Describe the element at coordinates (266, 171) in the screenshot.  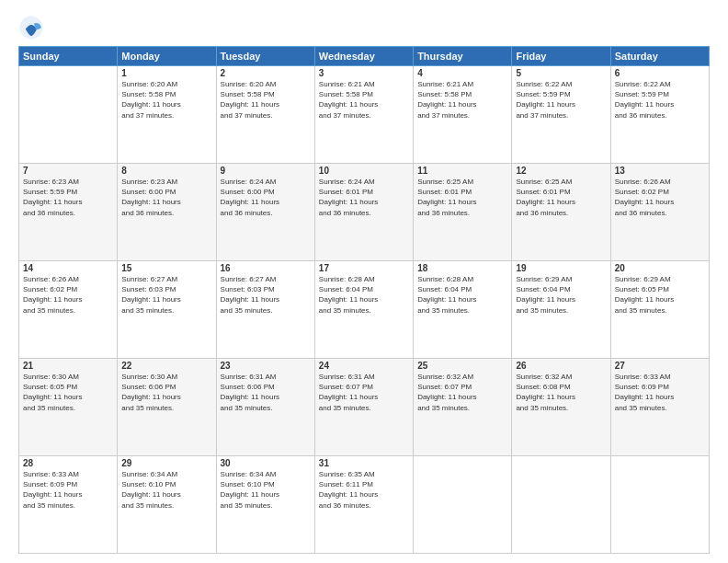
I see `day-number: 9` at that location.